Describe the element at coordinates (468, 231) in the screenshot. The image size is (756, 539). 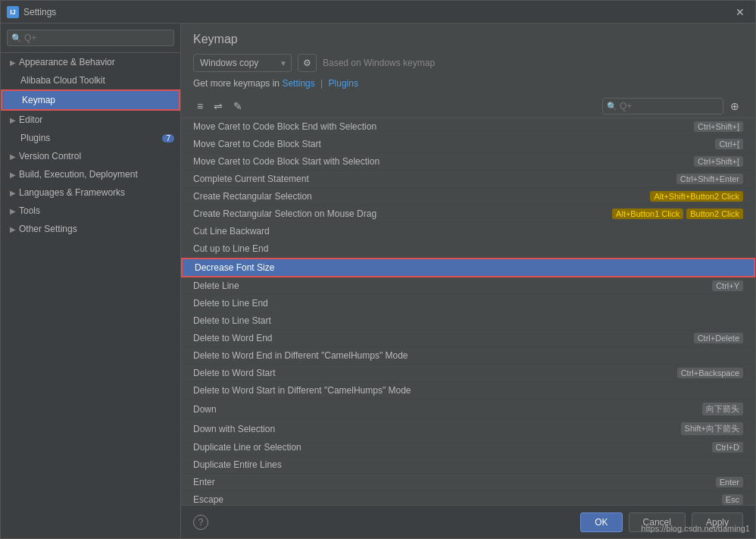
I see `keymap-action-name: Cut Line Backward` at that location.